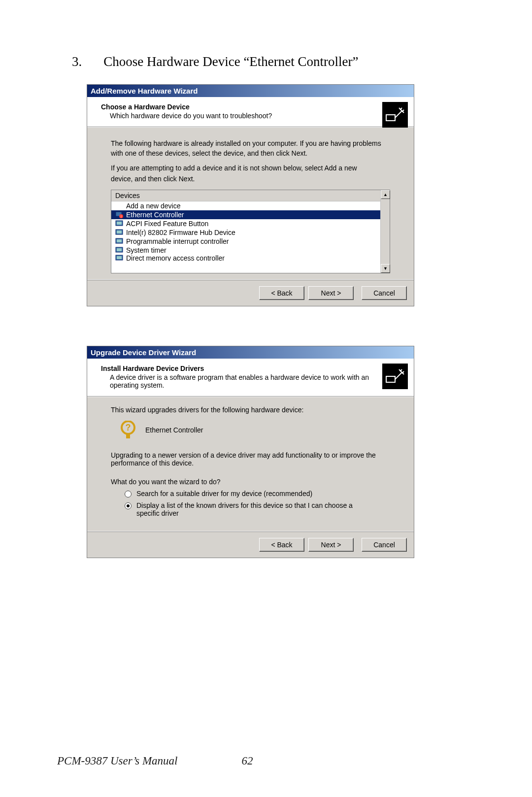  What do you see at coordinates (154, 206) in the screenshot?
I see `list-item-label: Add a new device` at bounding box center [154, 206].